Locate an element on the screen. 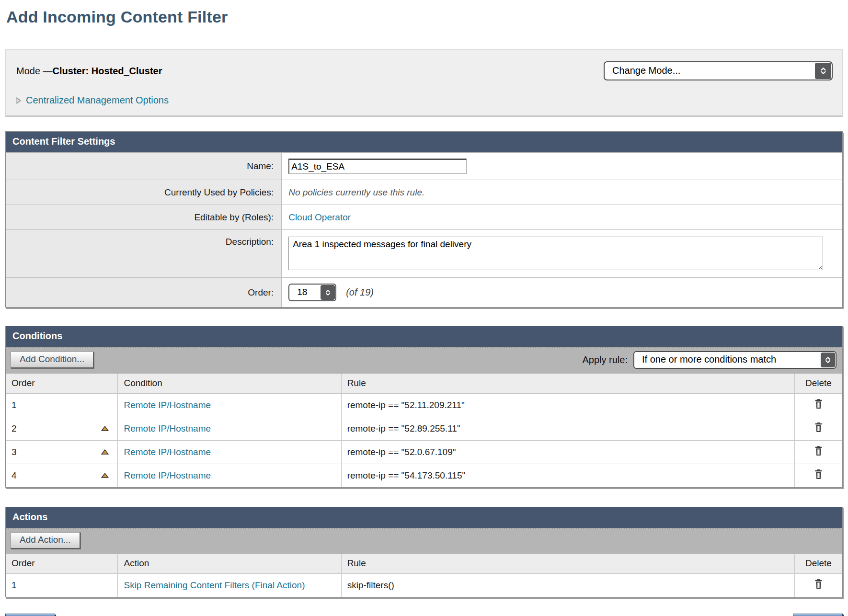  page-title: Add Incoming Content Filter is located at coordinates (427, 17).